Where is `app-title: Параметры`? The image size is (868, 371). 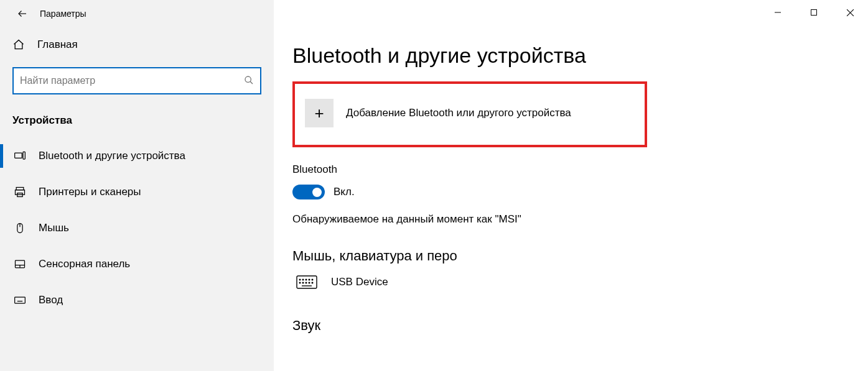
app-title: Параметры is located at coordinates (61, 14).